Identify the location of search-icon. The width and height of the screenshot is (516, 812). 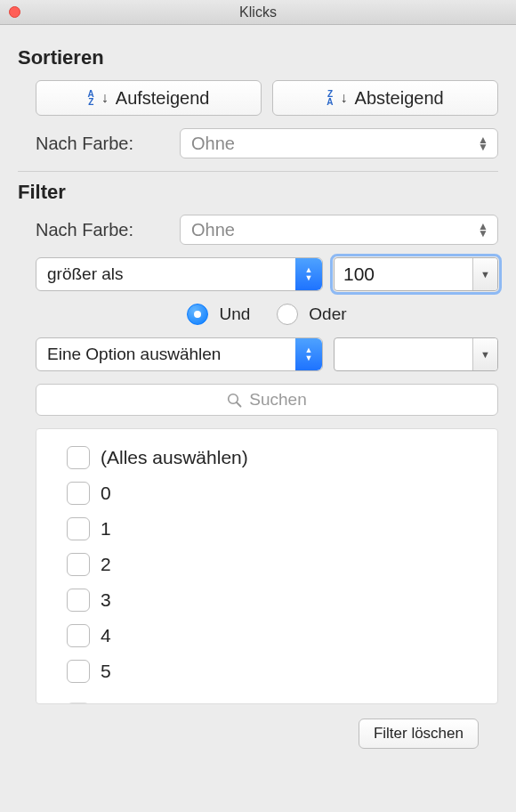
(235, 401).